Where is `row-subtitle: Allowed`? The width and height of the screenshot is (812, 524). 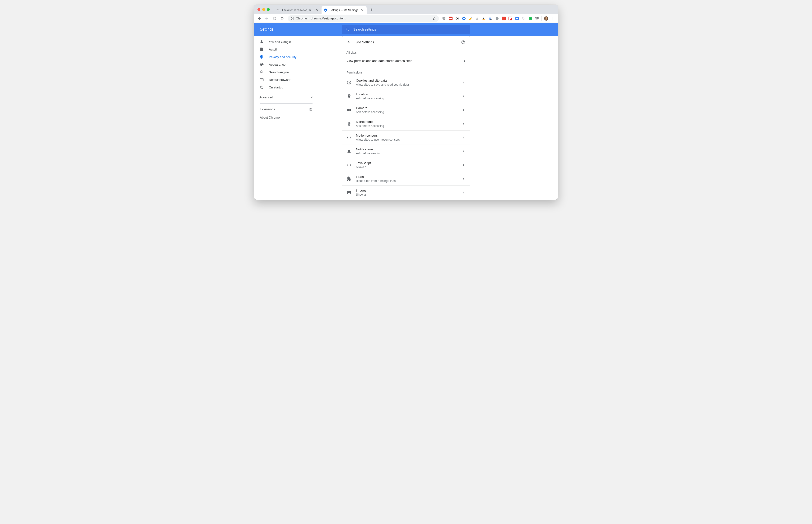
row-subtitle: Allowed is located at coordinates (409, 167).